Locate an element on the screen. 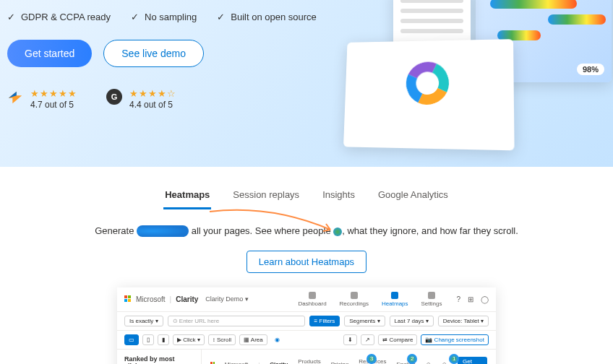 The image size is (613, 364). demo-toolbar: ▭ ▯ ▮ ▶ Click ▾ ↕ Scroll ▦ Area ◉ ⬇ ↗ ⇄ … is located at coordinates (306, 340).